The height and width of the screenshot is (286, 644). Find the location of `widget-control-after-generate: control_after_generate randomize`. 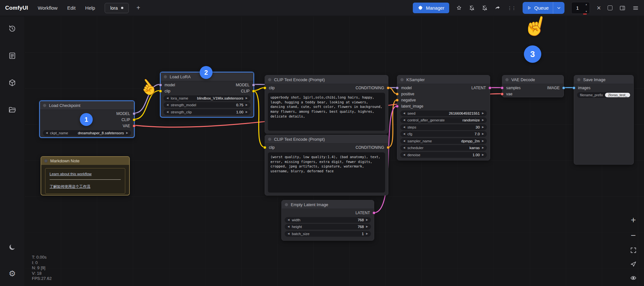

widget-control-after-generate: control_after_generate randomize is located at coordinates (444, 120).